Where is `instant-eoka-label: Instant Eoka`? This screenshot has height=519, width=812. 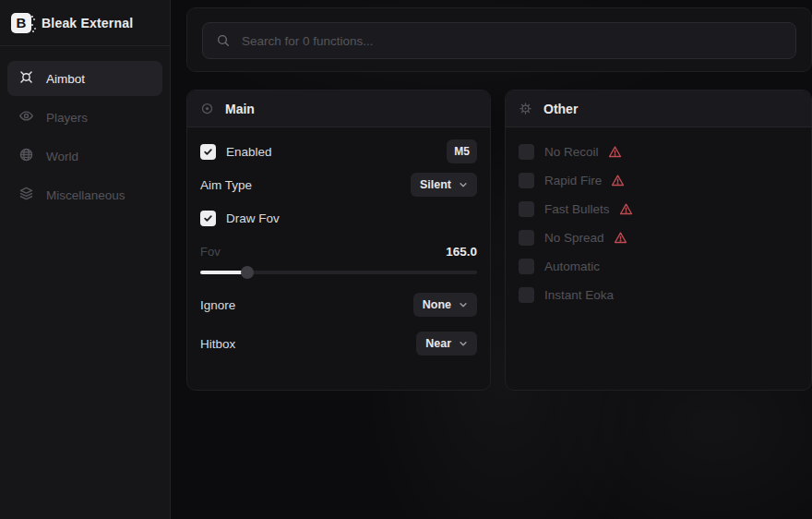
instant-eoka-label: Instant Eoka is located at coordinates (579, 296).